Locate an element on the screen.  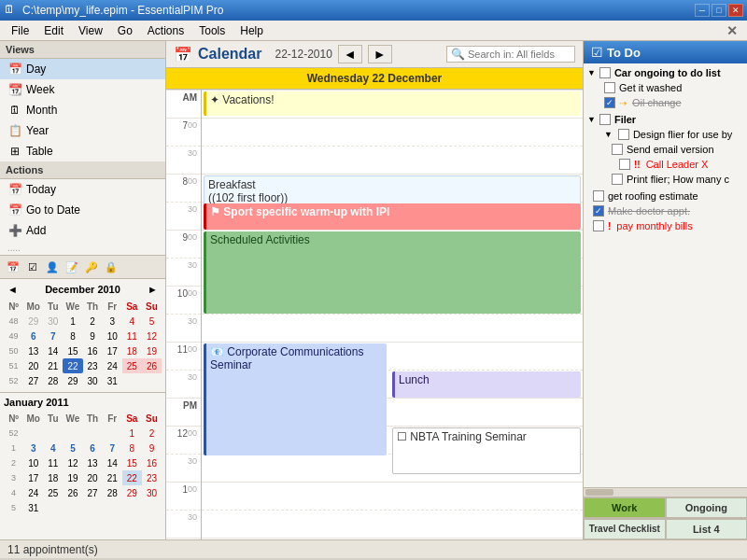
sidebar-item-day: 📅 Day is located at coordinates (82, 69).